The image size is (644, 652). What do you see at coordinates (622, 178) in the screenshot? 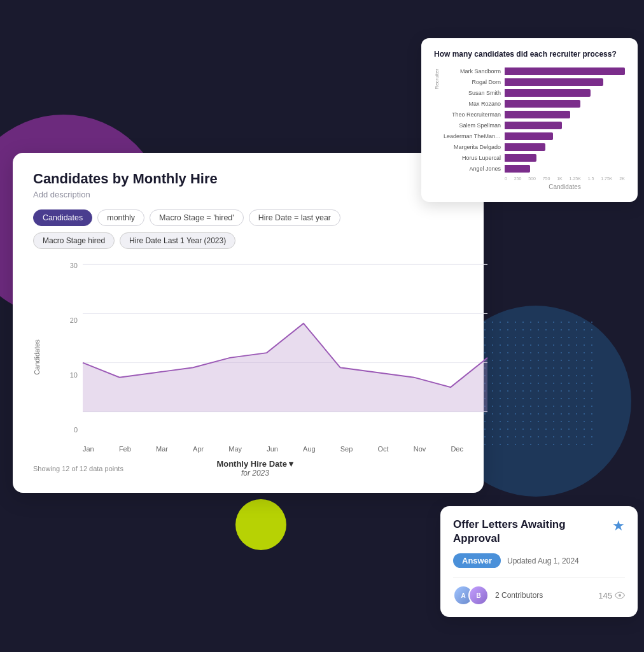
I see `recruiter-x-tick: 2K` at bounding box center [622, 178].